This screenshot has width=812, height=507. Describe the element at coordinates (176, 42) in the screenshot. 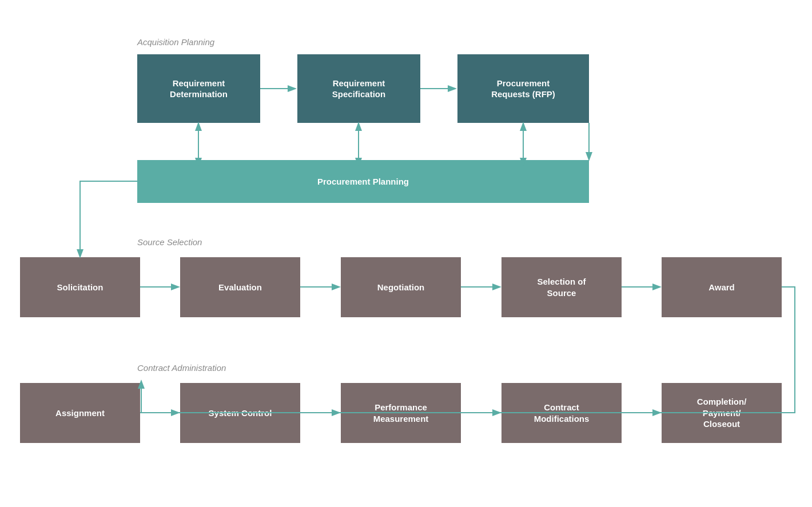

I see `acquisition-planning-label: Acquisition Planning` at that location.